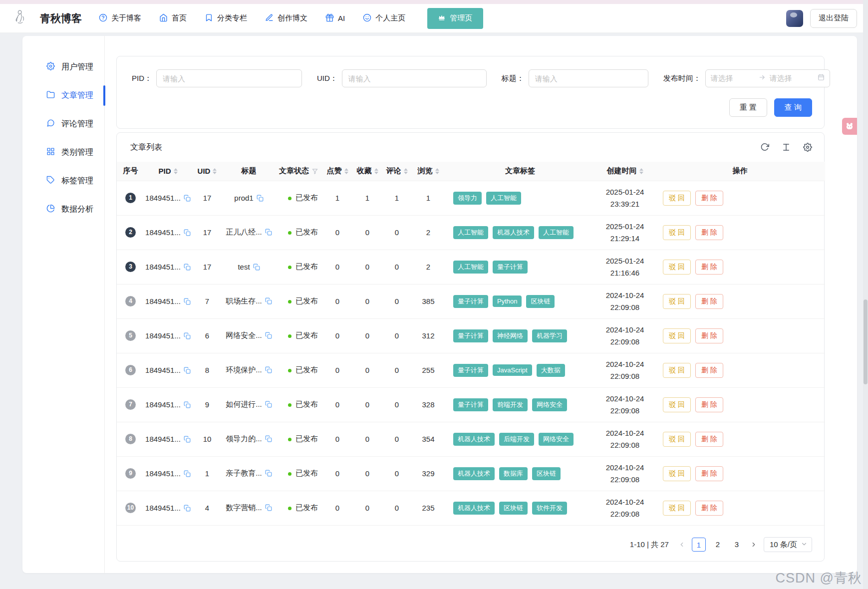 The width and height of the screenshot is (868, 589). Describe the element at coordinates (786, 147) in the screenshot. I see `density-icon` at that location.